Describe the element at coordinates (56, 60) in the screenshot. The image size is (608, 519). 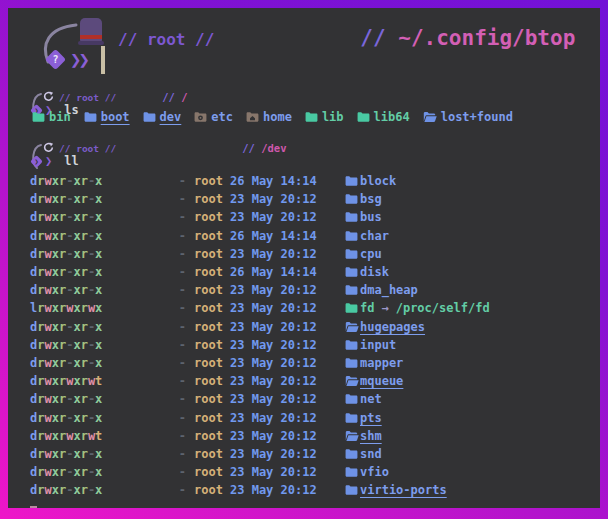
I see `prompt-diamond-icon: ?` at that location.